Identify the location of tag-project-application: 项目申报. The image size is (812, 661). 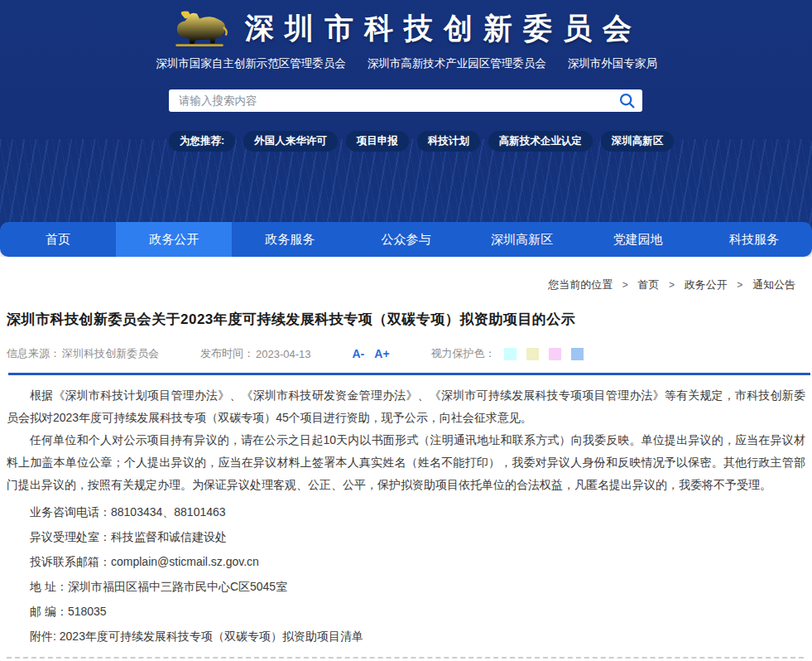
(377, 141).